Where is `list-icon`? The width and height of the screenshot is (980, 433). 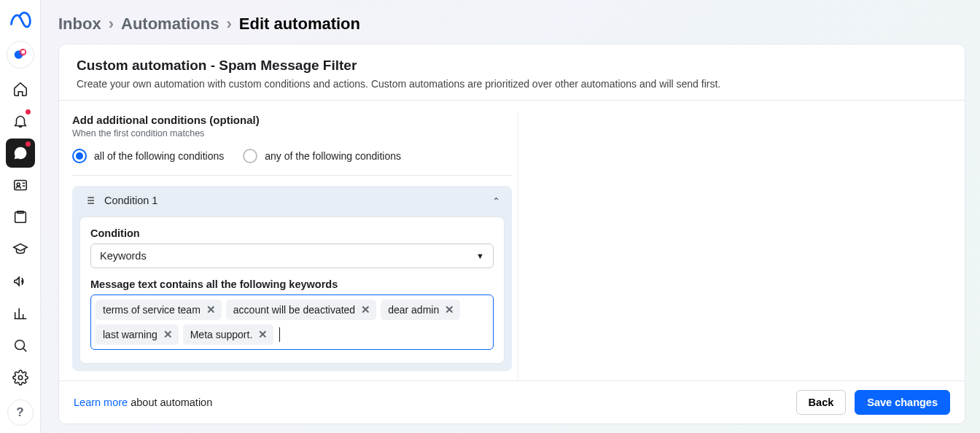 list-icon is located at coordinates (90, 200).